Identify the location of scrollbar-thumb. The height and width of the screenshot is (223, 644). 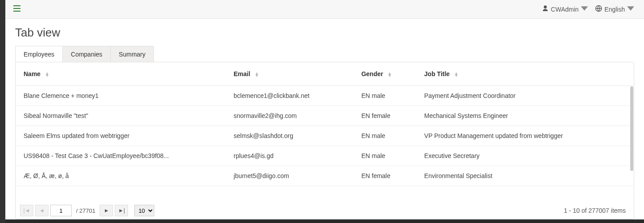
(632, 129).